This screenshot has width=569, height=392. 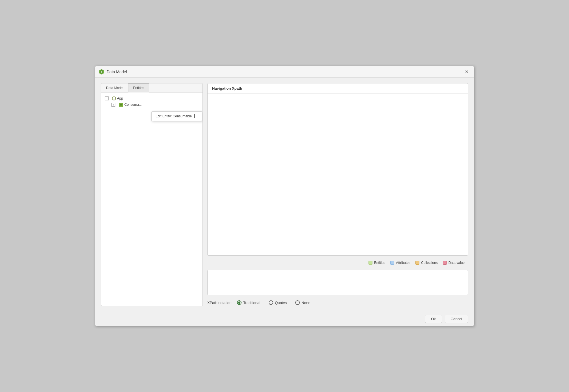 What do you see at coordinates (120, 98) in the screenshot?
I see `app-node-label: App` at bounding box center [120, 98].